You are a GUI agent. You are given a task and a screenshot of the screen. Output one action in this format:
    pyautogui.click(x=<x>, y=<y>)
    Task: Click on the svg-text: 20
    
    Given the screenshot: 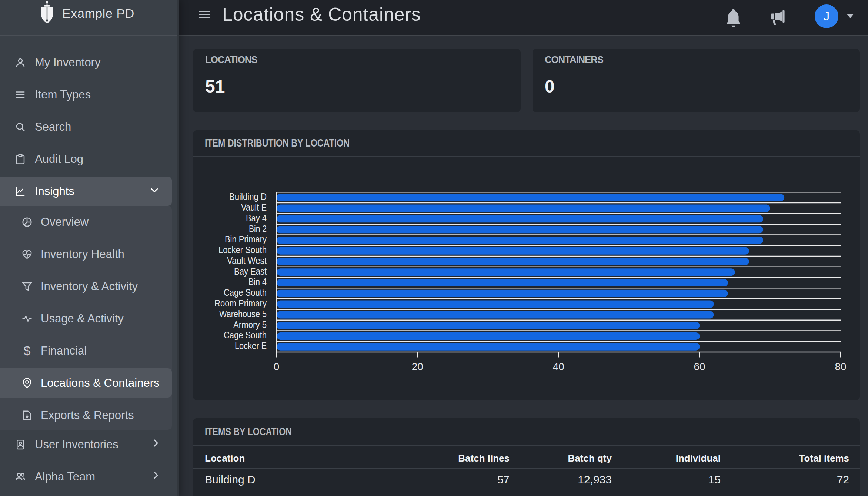 What is the action you would take?
    pyautogui.click(x=418, y=366)
    